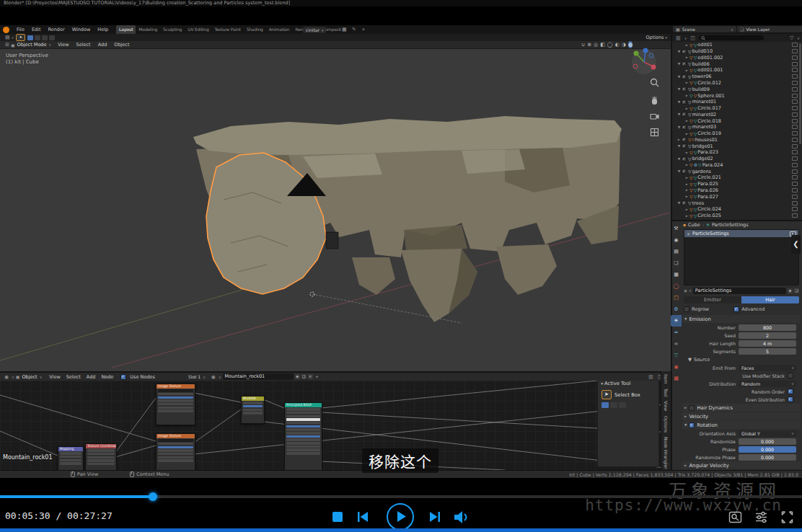 The image size is (802, 532). What do you see at coordinates (589, 45) in the screenshot?
I see `gizmo-toggle-icon: ⊕` at bounding box center [589, 45].